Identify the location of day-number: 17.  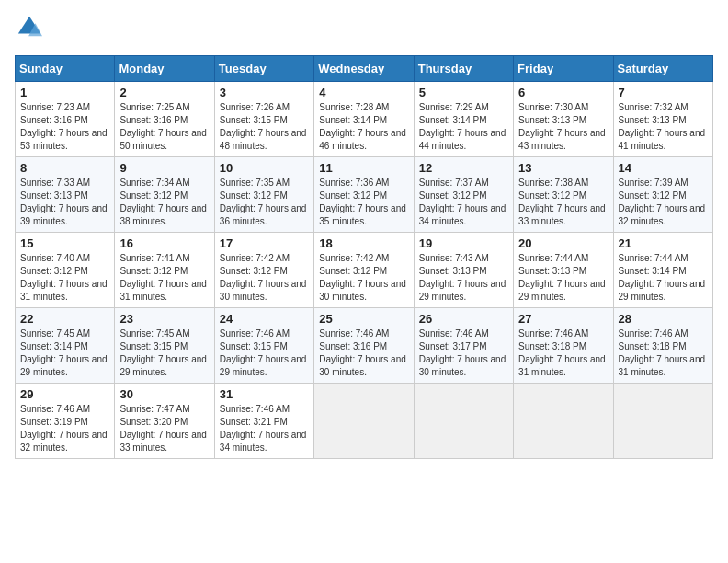
(265, 243).